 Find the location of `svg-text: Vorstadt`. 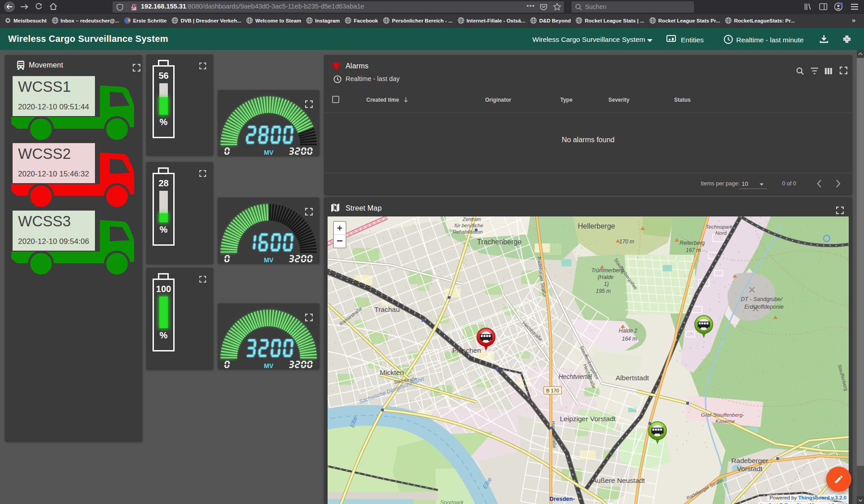

svg-text: Vorstadt is located at coordinates (750, 469).